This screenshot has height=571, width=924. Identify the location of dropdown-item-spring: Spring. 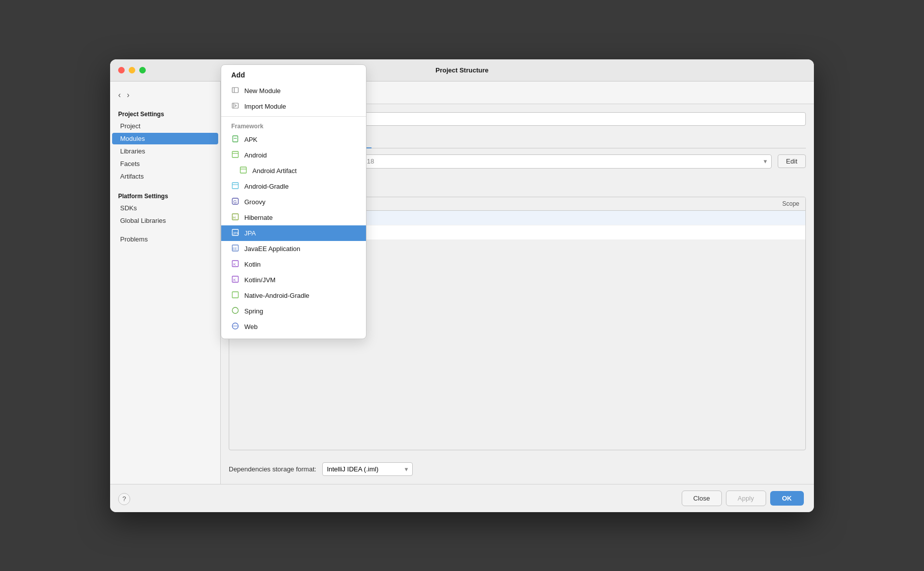
(294, 311).